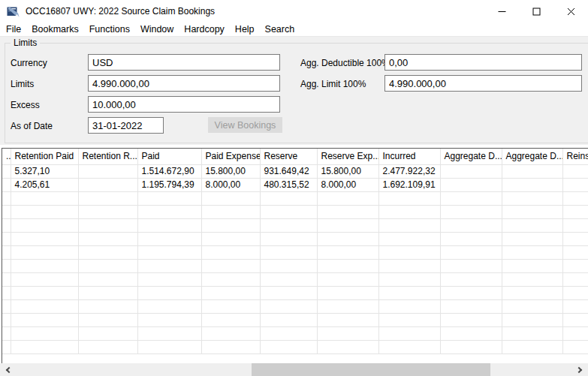 This screenshot has width=588, height=376. What do you see at coordinates (536, 11) in the screenshot?
I see `maximize-button` at bounding box center [536, 11].